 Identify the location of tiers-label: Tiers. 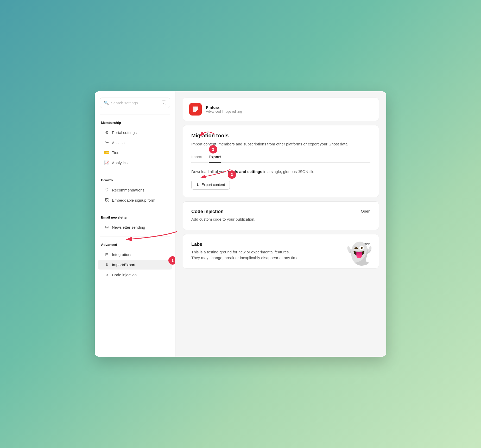
(116, 152).